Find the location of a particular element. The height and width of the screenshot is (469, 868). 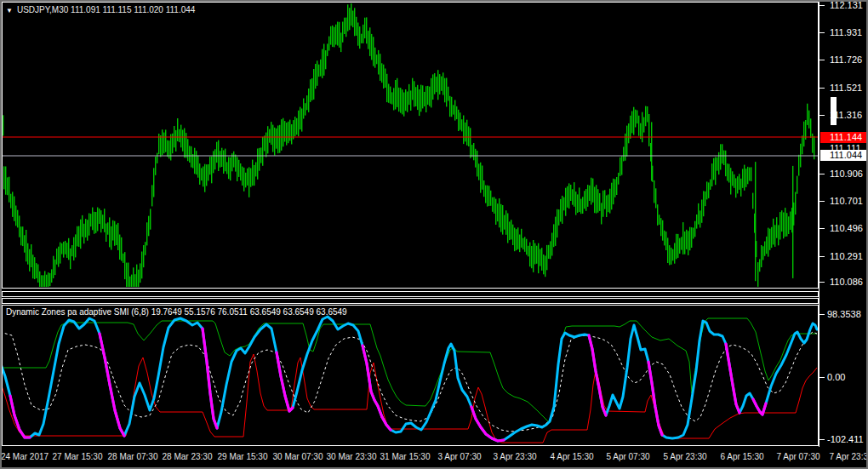

time-axis-label: 28 Mar 07:30 is located at coordinates (133, 456).